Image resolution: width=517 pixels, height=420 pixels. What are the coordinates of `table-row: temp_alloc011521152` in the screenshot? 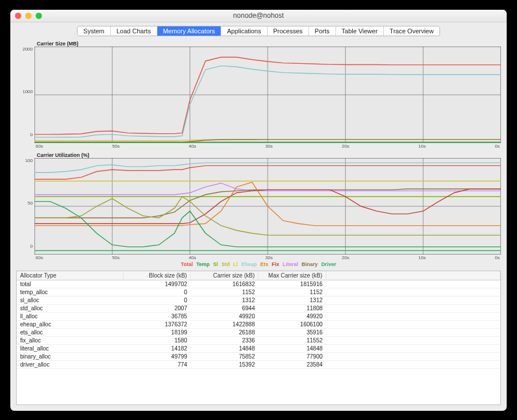 It's located at (258, 292).